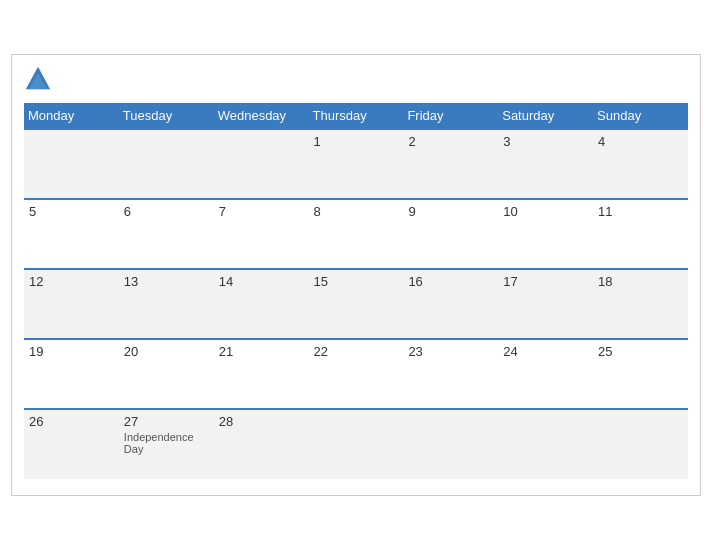 The image size is (712, 550). What do you see at coordinates (38, 79) in the screenshot?
I see `logo-icon` at bounding box center [38, 79].